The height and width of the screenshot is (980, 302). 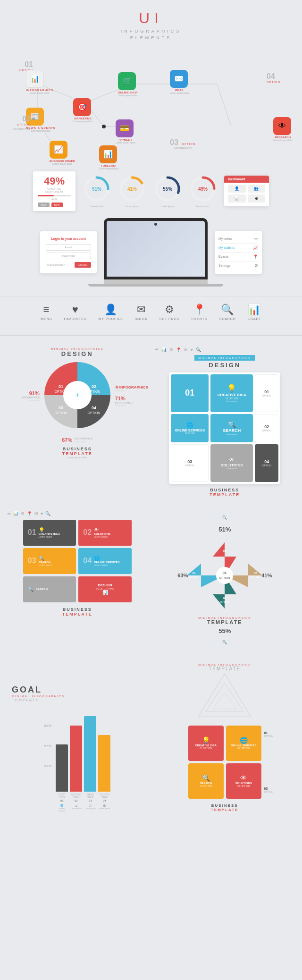 I want to click on email-field: Email, so click(x=68, y=247).